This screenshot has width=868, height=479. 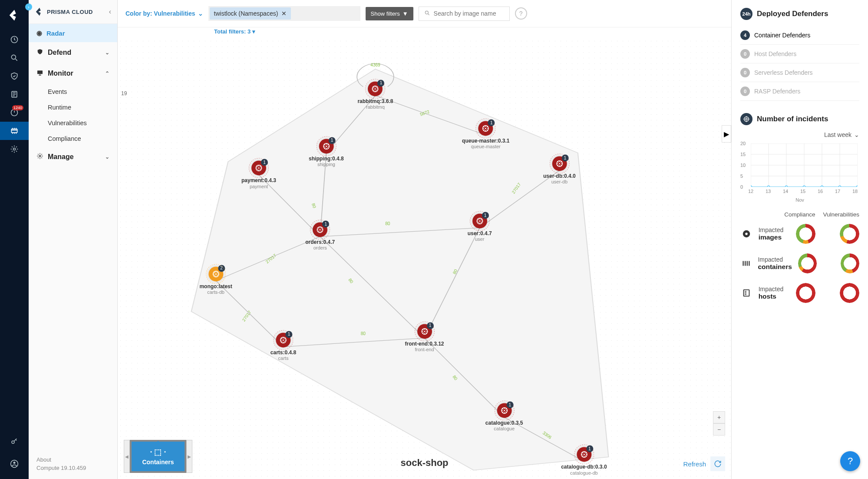 I want to click on rail-dashboard-icon, so click(x=14, y=40).